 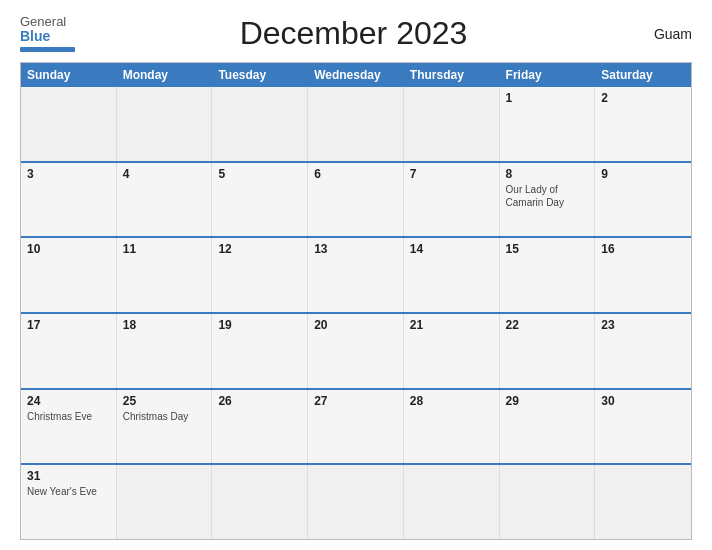 I want to click on calendar-cell: 5, so click(x=260, y=200).